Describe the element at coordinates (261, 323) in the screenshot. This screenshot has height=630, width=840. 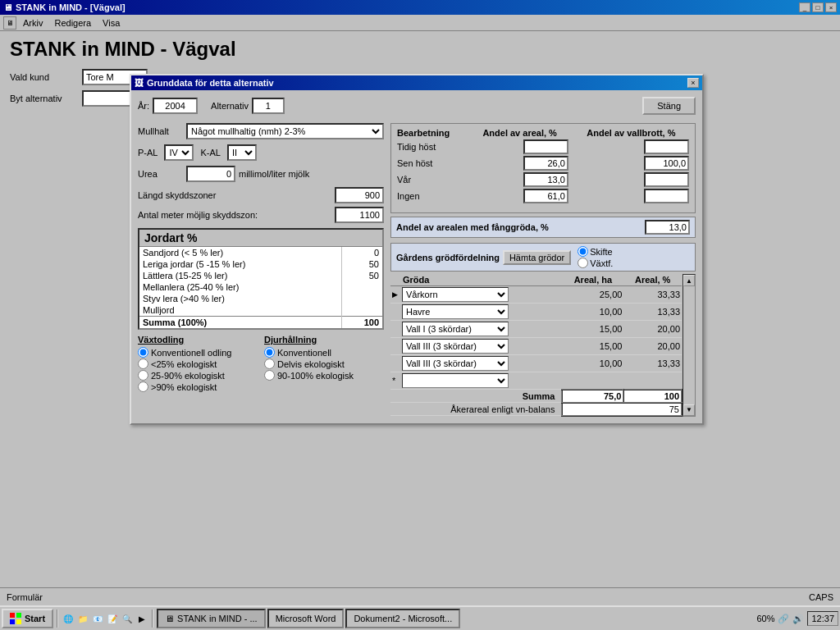
I see `jordart-summa-row: Summa (100%) 100` at that location.